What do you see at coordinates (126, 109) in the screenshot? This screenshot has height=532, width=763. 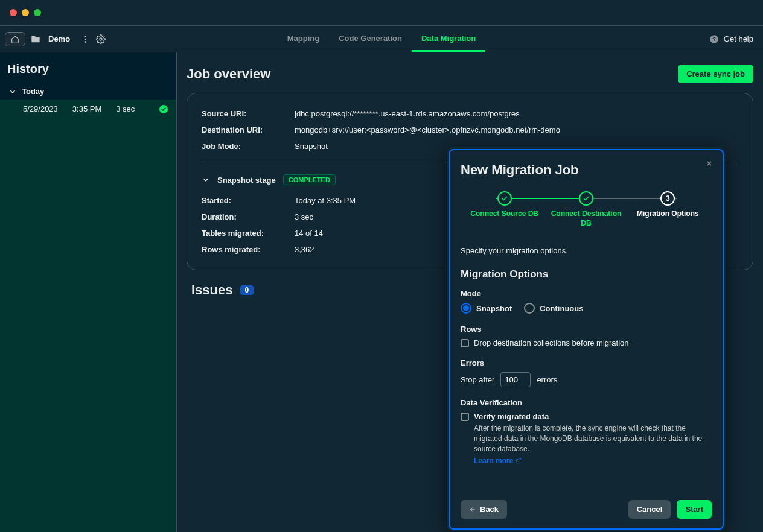 I see `history-duration: 3 sec` at bounding box center [126, 109].